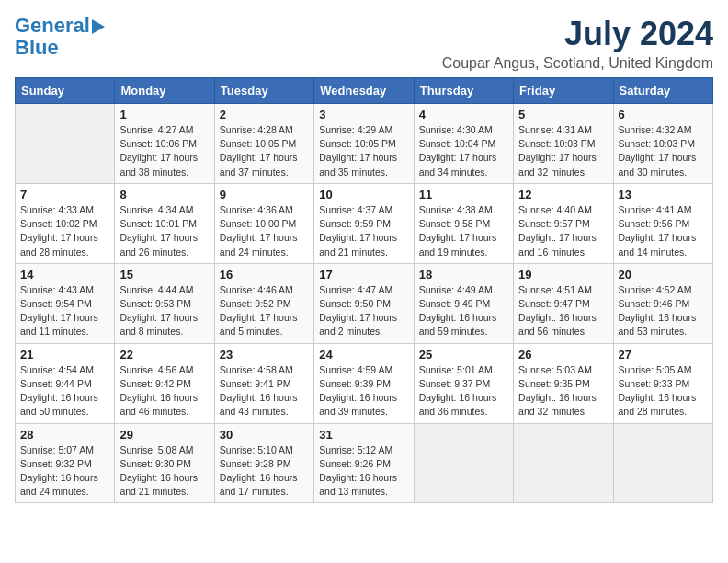  I want to click on day-cell: 8Sunrise: 4:34 AMSunset: 10:01 PMDayligh…, so click(165, 223).